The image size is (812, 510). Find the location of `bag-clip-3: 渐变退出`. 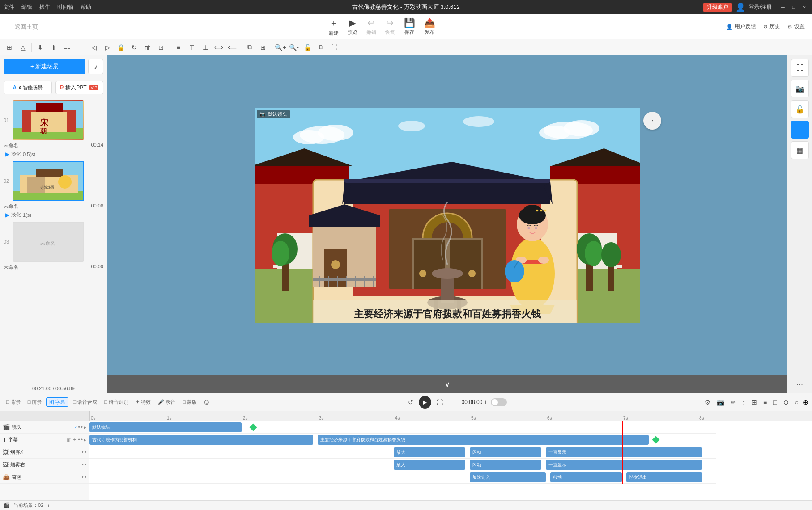

bag-clip-3: 渐变退出 is located at coordinates (664, 477).